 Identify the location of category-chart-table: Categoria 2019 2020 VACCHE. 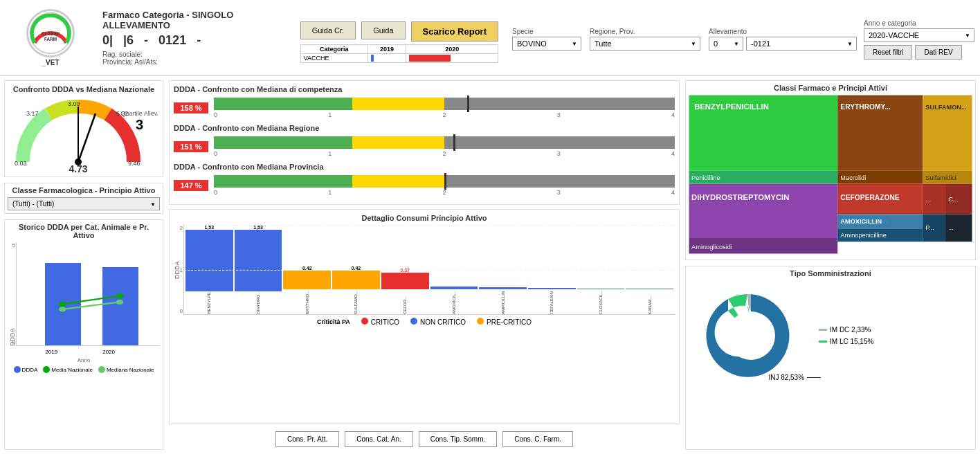
(399, 54).